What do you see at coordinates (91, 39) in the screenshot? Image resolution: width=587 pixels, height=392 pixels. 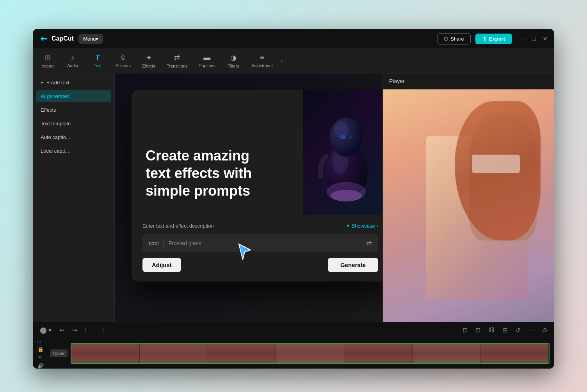 I see `menu-button: Menu▾` at bounding box center [91, 39].